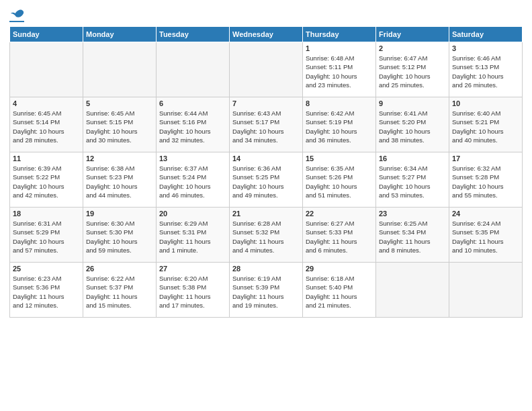  Describe the element at coordinates (486, 71) in the screenshot. I see `day-info: Sunrise: 6:46 AMSunset: 5:13 PMDaylight:…` at that location.